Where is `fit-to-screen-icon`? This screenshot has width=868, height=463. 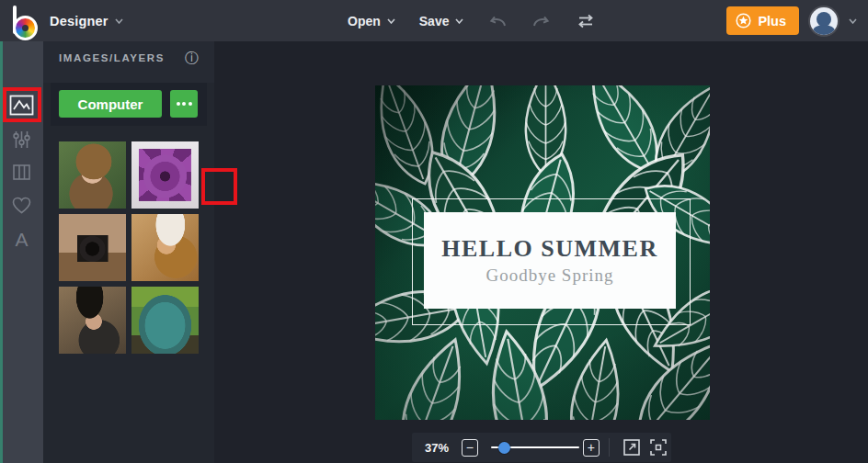 fit-to-screen-icon is located at coordinates (633, 447).